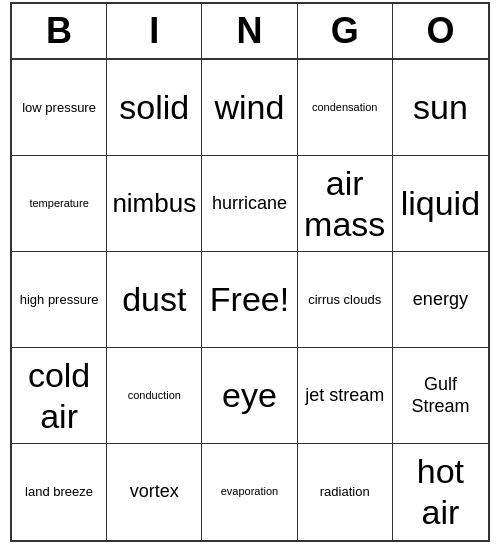 This screenshot has width=500, height=544. I want to click on bingo-cell: hurricane, so click(250, 204).